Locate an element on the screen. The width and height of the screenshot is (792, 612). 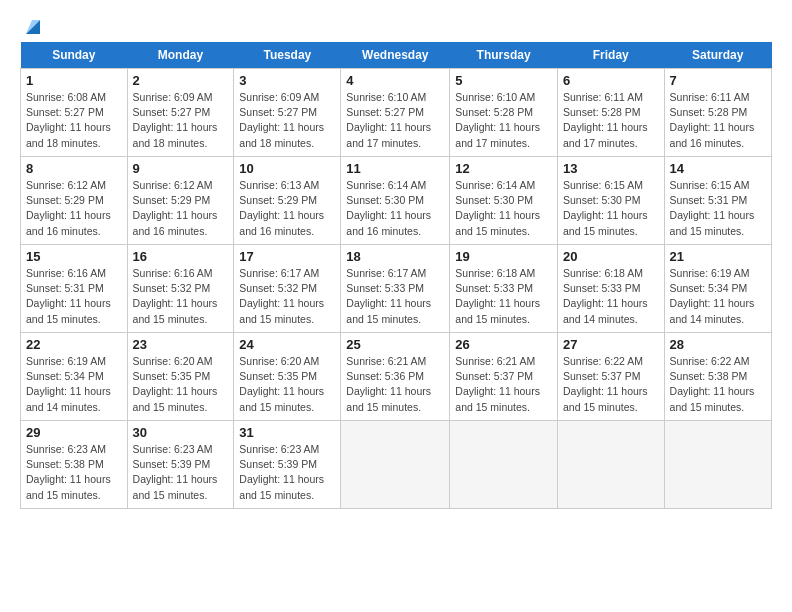
day-cell-2: 2Sunrise: 6:09 AMSunset: 5:27 PMDaylight… is located at coordinates (180, 113).